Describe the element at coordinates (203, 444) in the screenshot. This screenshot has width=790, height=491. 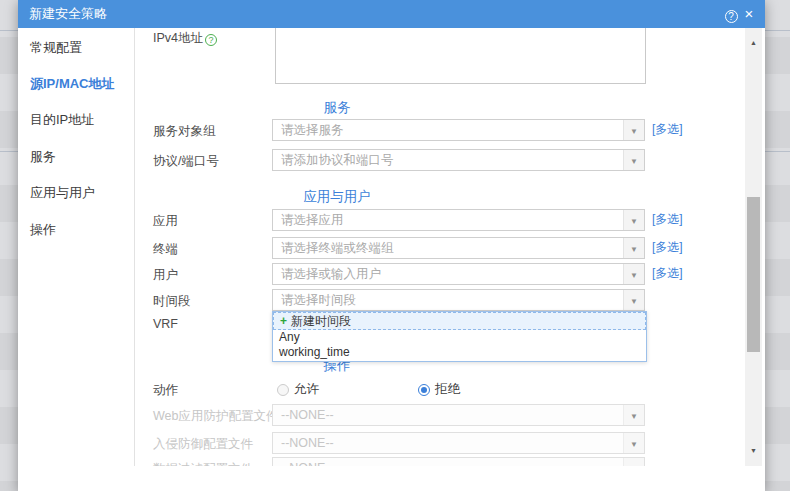
I see `ips-profile-label: 入侵防御配置文件` at that location.